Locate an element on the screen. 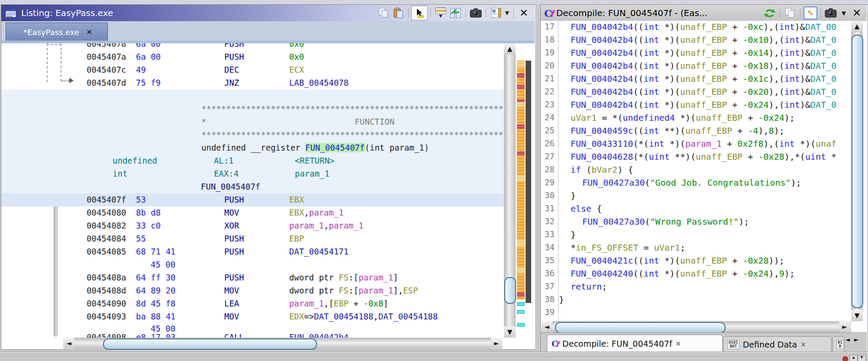  listing-row: 004540908d 45 f8LEAparam_1,[EBP + -0x8] is located at coordinates (253, 304).